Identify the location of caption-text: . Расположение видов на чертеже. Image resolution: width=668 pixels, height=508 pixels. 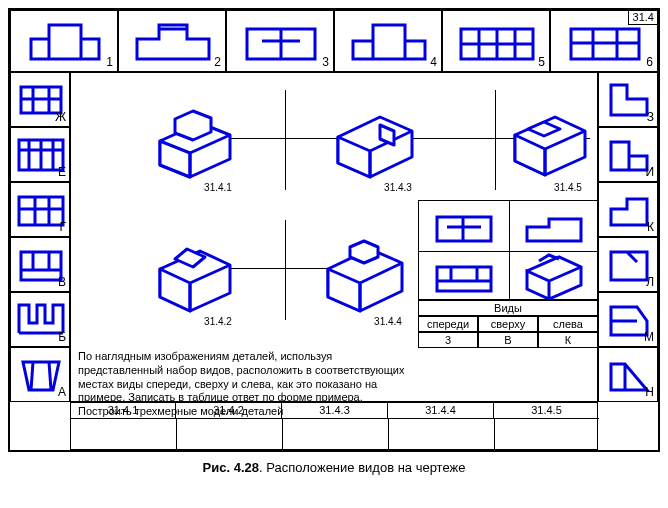
(362, 468).